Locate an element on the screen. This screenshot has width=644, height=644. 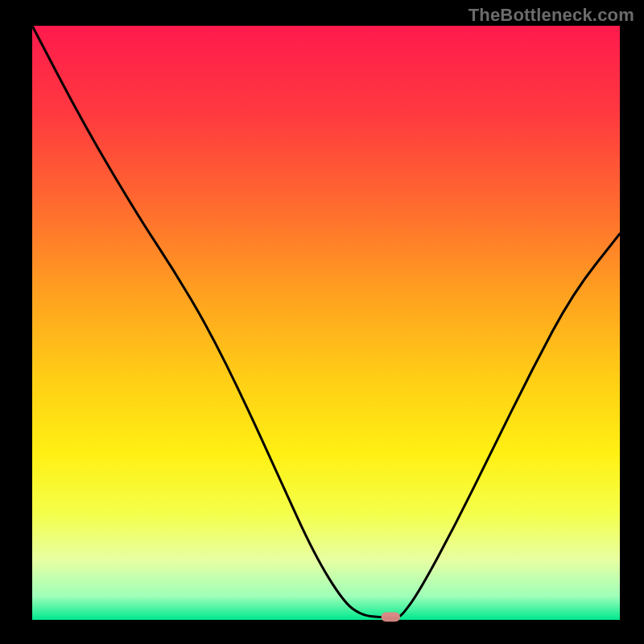
watermark-text: TheBottleneck.com is located at coordinates (551, 15).